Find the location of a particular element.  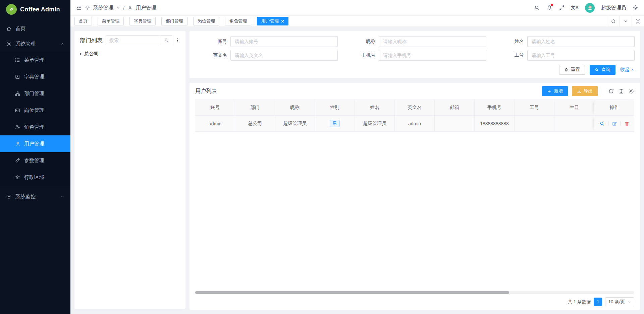

sidebar-item-system-monitor: 系统监控 is located at coordinates (35, 197).